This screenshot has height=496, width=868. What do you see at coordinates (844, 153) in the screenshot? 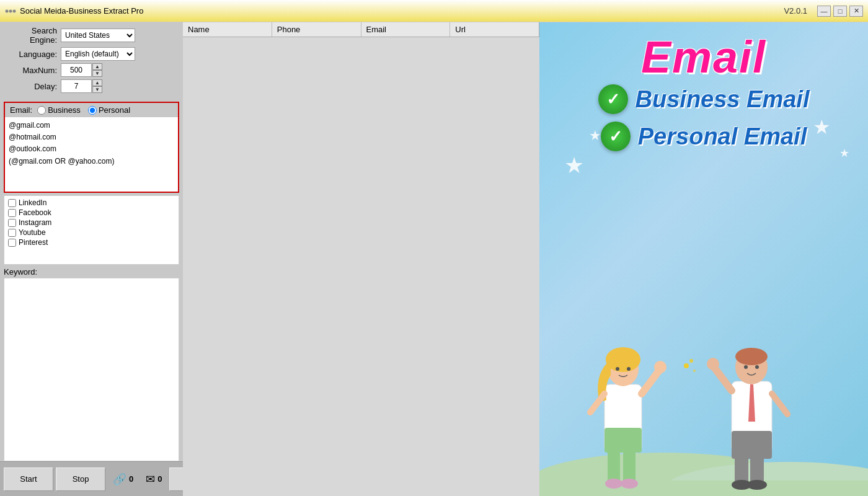
I see `star-decoration-4: ★` at bounding box center [844, 153].